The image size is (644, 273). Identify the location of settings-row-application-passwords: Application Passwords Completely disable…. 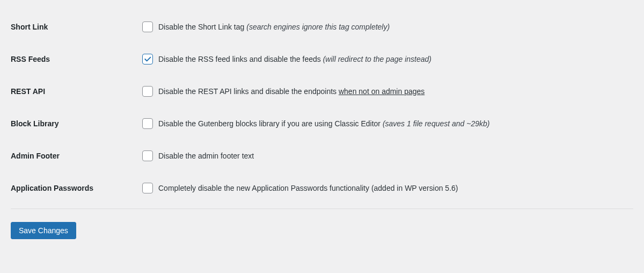
(322, 188).